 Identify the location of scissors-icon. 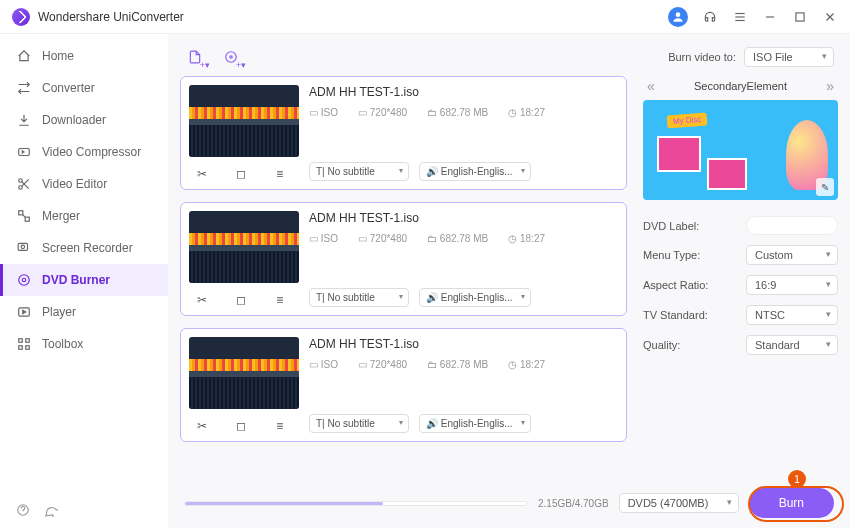
(24, 184).